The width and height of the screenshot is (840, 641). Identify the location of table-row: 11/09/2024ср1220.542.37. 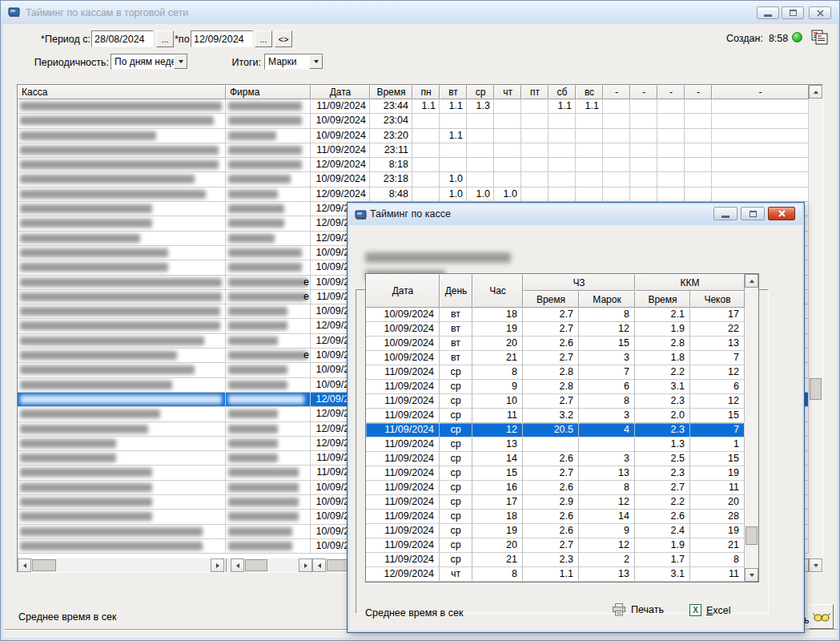
(556, 430).